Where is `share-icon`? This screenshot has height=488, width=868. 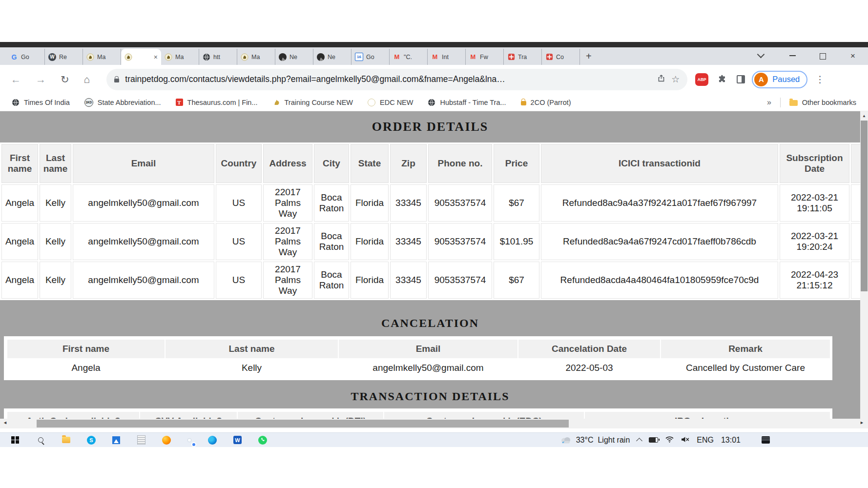
share-icon is located at coordinates (661, 79).